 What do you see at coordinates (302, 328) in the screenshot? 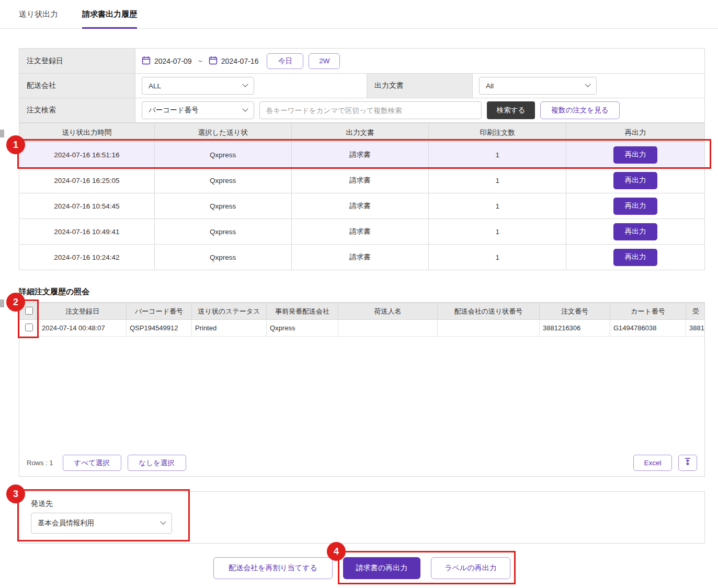
I see `pre-assigned-carrier: Qxpress` at bounding box center [302, 328].